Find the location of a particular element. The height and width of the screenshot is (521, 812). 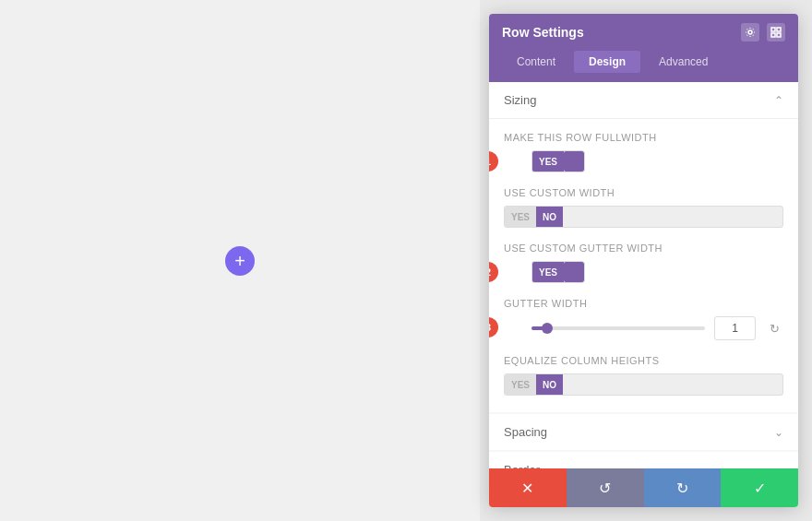

expand-icon is located at coordinates (776, 32).